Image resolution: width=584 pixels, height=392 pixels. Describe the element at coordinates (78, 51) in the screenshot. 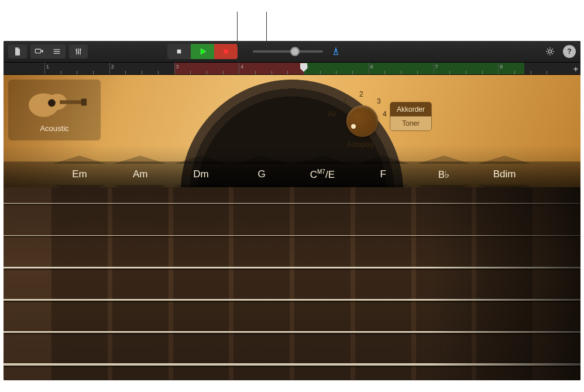

I see `track-controls-button` at that location.